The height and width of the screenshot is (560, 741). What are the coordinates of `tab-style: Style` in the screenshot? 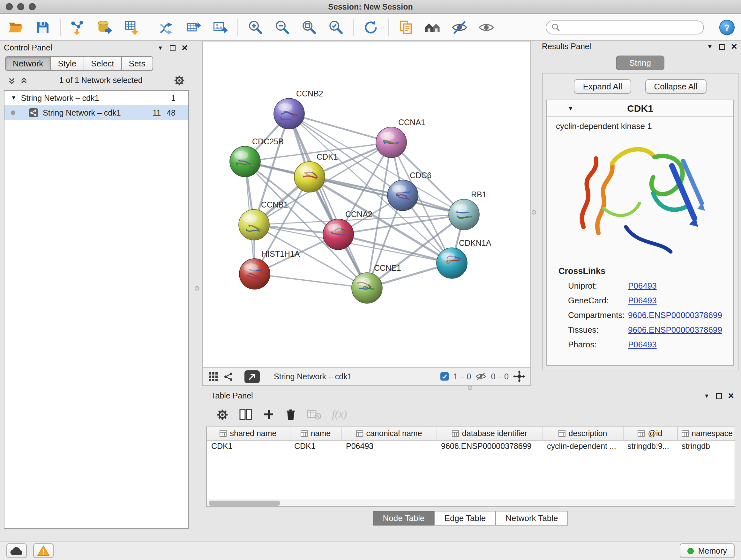 It's located at (67, 64).